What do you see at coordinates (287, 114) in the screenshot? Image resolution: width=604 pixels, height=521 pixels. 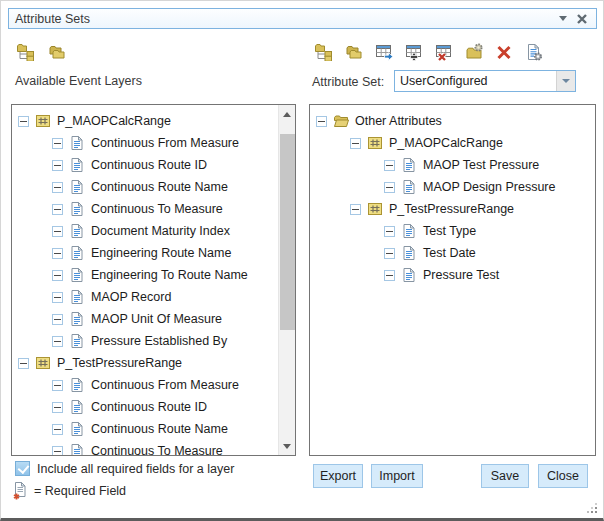 I see `scroll-up-icon` at bounding box center [287, 114].